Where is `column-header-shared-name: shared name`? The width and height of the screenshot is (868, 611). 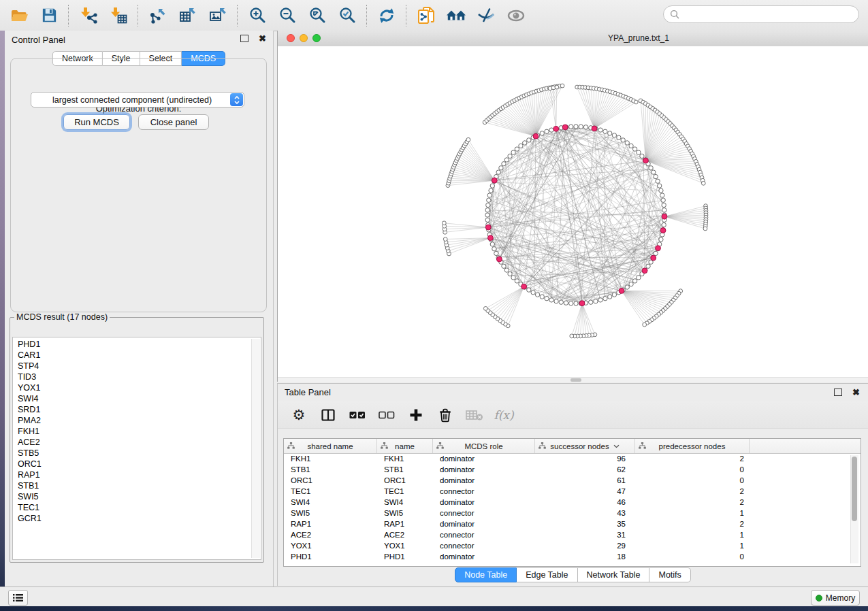 column-header-shared-name: shared name is located at coordinates (331, 446).